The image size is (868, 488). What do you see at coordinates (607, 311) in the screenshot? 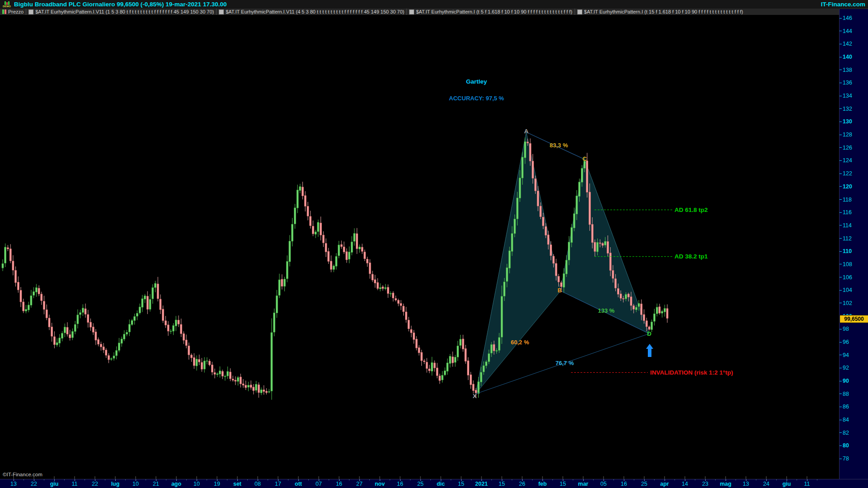
I see `ratio-label: 133 %` at bounding box center [607, 311].